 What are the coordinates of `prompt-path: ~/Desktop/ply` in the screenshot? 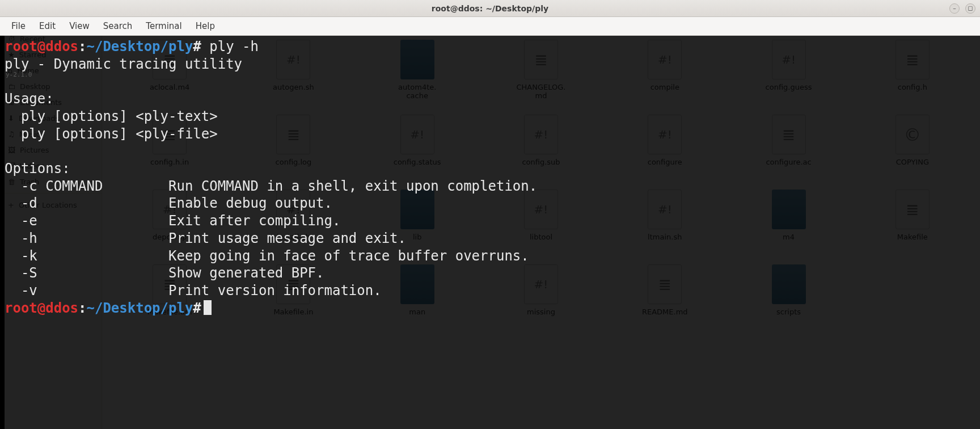 It's located at (140, 47).